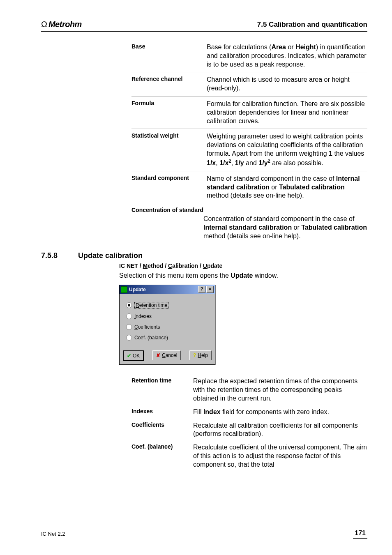 The image size is (392, 555). I want to click on radio-option: Indexes, so click(168, 316).